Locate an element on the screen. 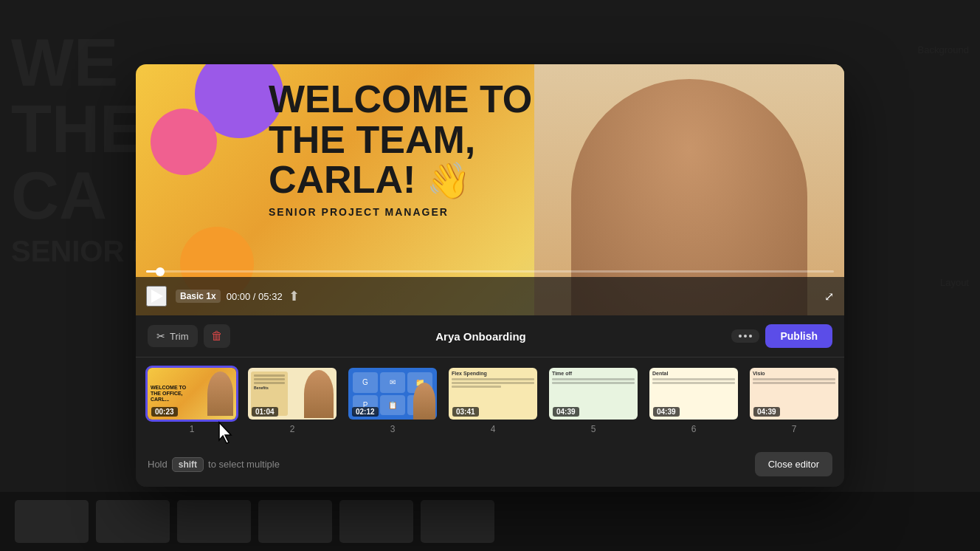  video-meta: Basic 1x 00:00 / 05:32 ⬆ is located at coordinates (496, 296).